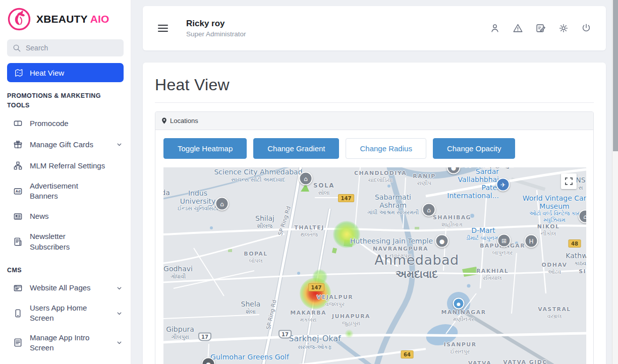 The width and height of the screenshot is (618, 364). What do you see at coordinates (19, 73) in the screenshot?
I see `heatmap-icon` at bounding box center [19, 73].